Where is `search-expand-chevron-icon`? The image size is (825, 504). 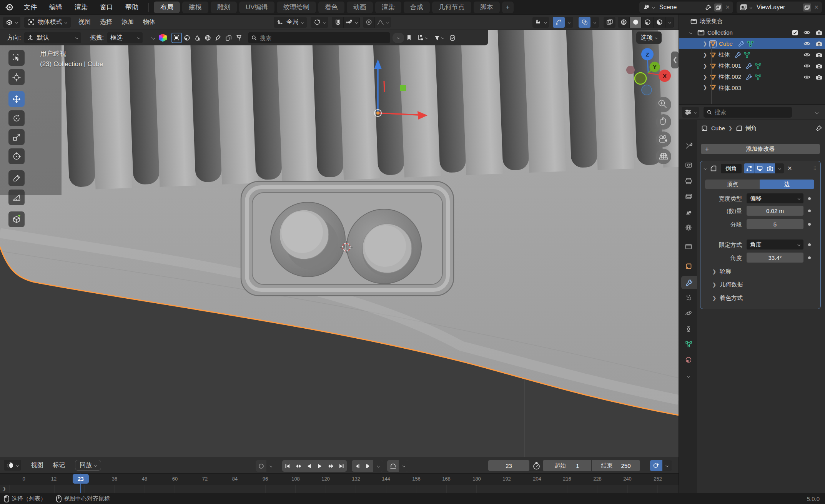 search-expand-chevron-icon is located at coordinates (398, 38).